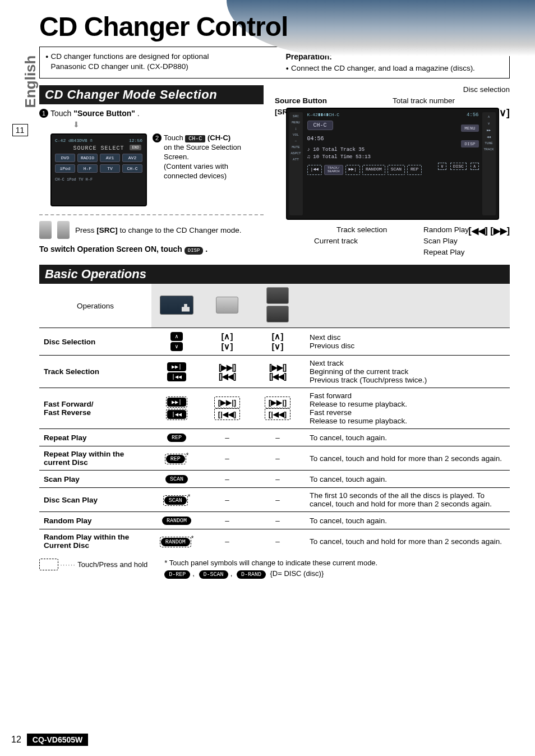 This screenshot has height=756, width=535. What do you see at coordinates (214, 574) in the screenshot?
I see `dscan-chip: D-SCAN` at bounding box center [214, 574].